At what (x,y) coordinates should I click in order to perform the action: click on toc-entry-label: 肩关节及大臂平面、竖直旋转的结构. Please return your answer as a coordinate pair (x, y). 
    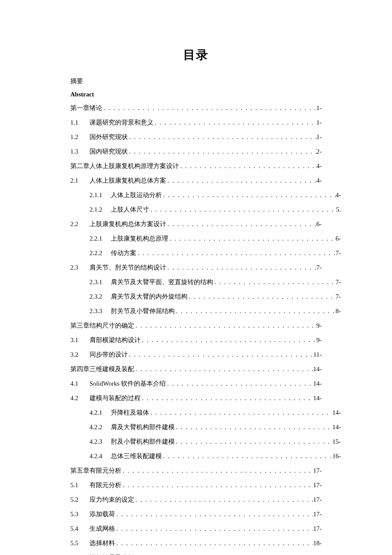
    Looking at the image, I should click on (162, 282).